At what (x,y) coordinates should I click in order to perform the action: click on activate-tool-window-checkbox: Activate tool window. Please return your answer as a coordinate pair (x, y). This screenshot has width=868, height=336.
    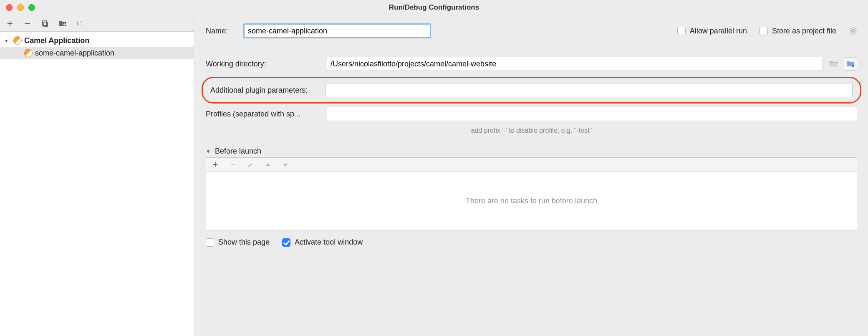
    Looking at the image, I should click on (322, 242).